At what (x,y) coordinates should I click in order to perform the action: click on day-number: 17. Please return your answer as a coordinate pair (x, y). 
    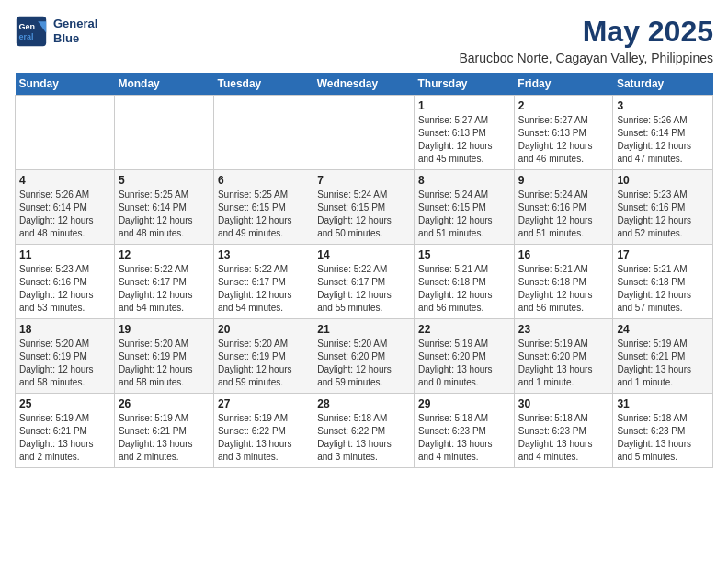
    Looking at the image, I should click on (663, 255).